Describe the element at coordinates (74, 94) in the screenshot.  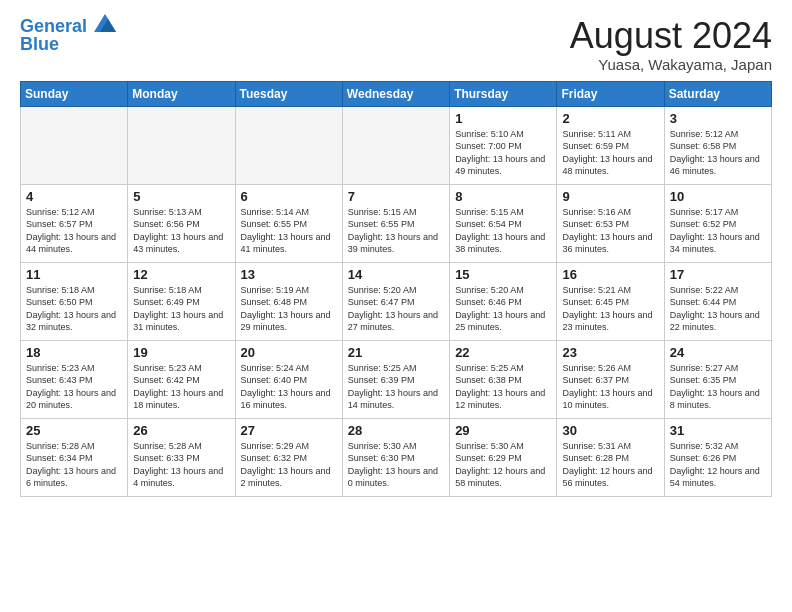
I see `col-sunday: Sunday` at that location.